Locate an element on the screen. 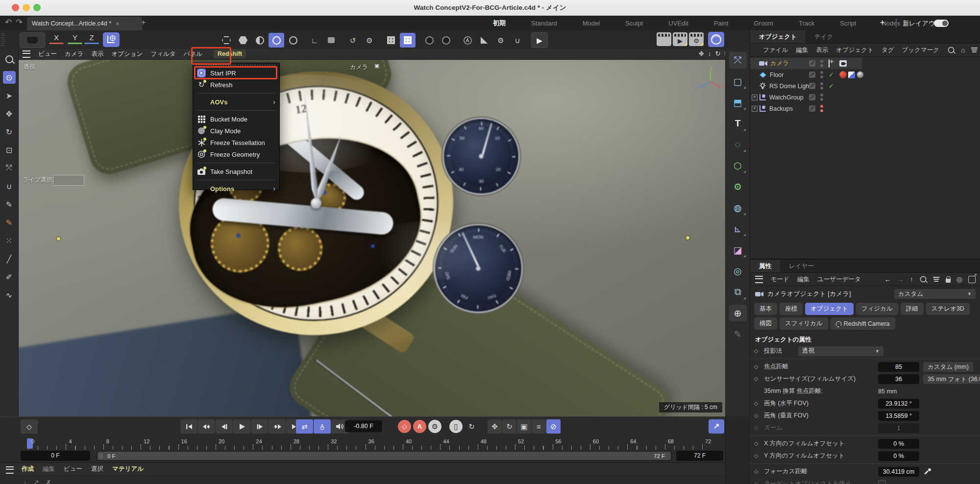  menu-camera: カメラ is located at coordinates (74, 54).